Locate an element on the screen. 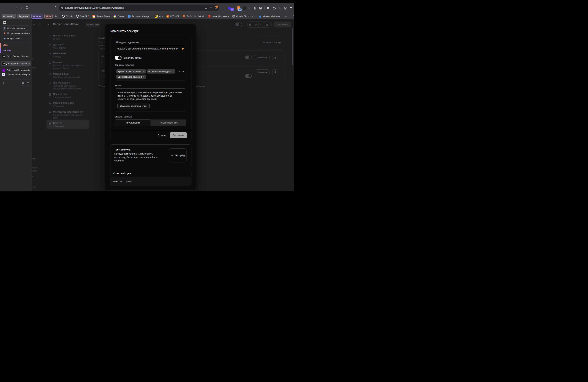  send-to-device-icon is located at coordinates (206, 8).